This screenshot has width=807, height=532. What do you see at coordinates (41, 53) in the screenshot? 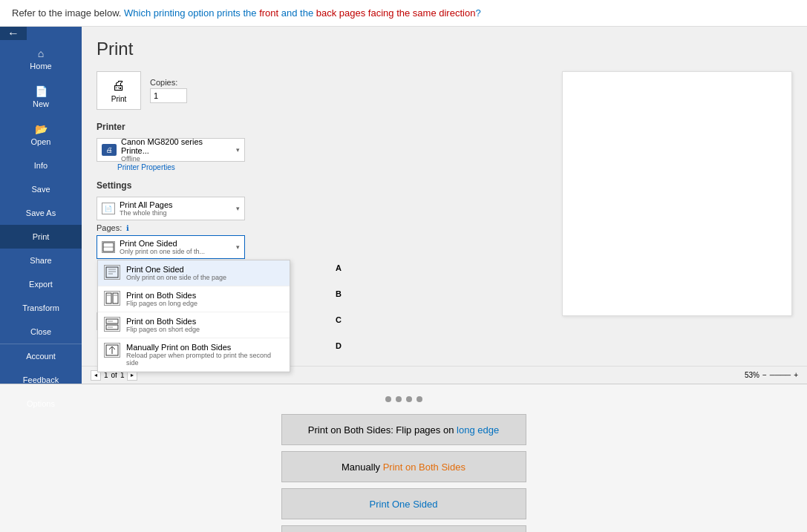
I see `home-icon: ⌂` at bounding box center [41, 53].